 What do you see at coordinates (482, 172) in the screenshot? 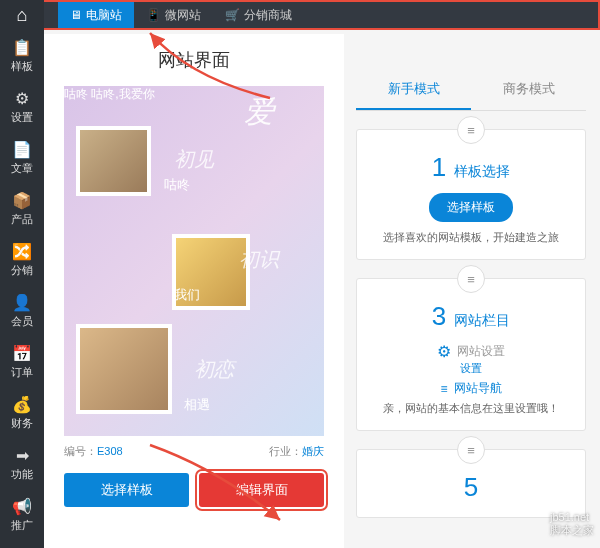
I see `step-title: 样板选择` at bounding box center [482, 172].